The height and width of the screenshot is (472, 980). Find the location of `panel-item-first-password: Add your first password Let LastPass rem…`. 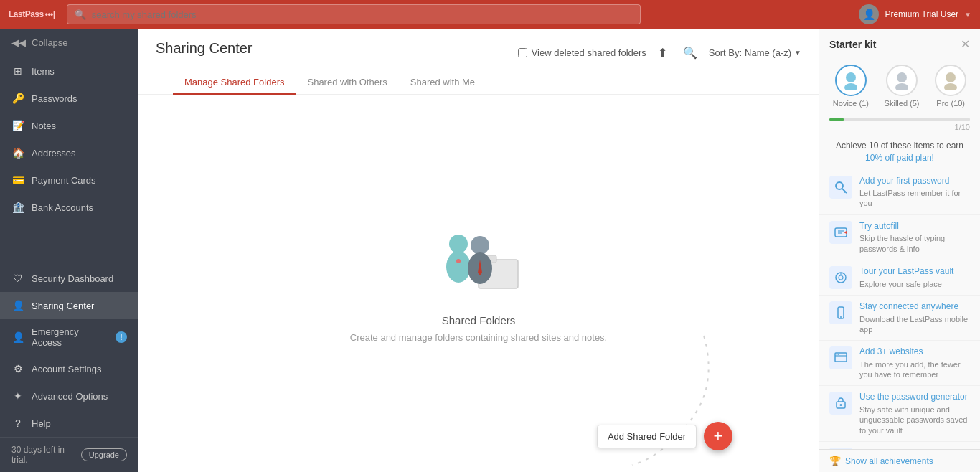

panel-item-first-password: Add your first password Let LastPass rem… is located at coordinates (900, 192).